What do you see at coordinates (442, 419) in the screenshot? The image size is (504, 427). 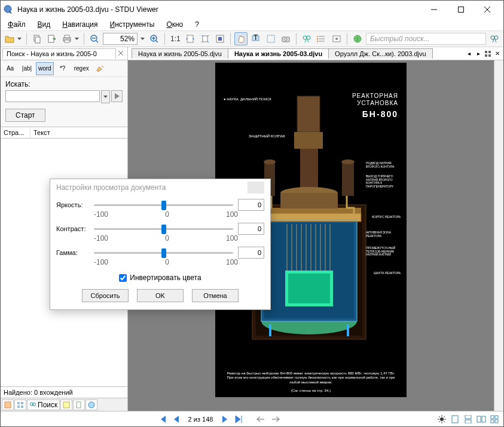 I see `display-settings-icon` at bounding box center [442, 419].